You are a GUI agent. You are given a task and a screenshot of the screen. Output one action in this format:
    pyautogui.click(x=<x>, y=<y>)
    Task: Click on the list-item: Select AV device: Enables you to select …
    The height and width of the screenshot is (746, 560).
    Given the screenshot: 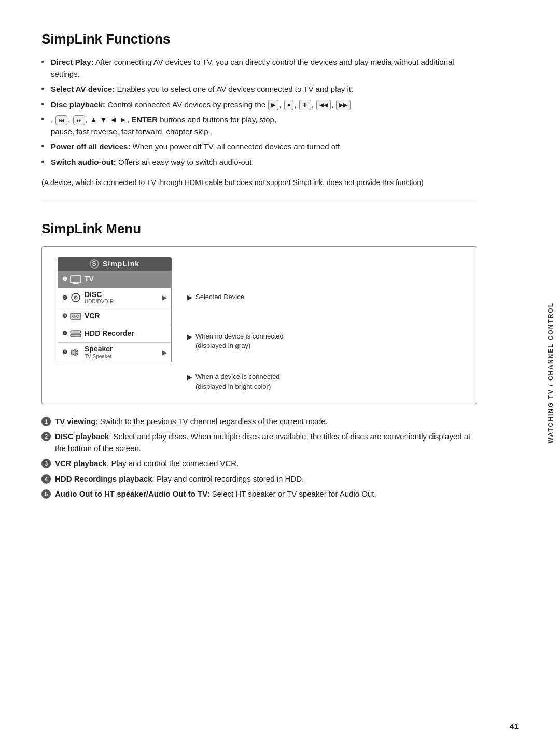 What is the action you would take?
    pyautogui.click(x=259, y=89)
    